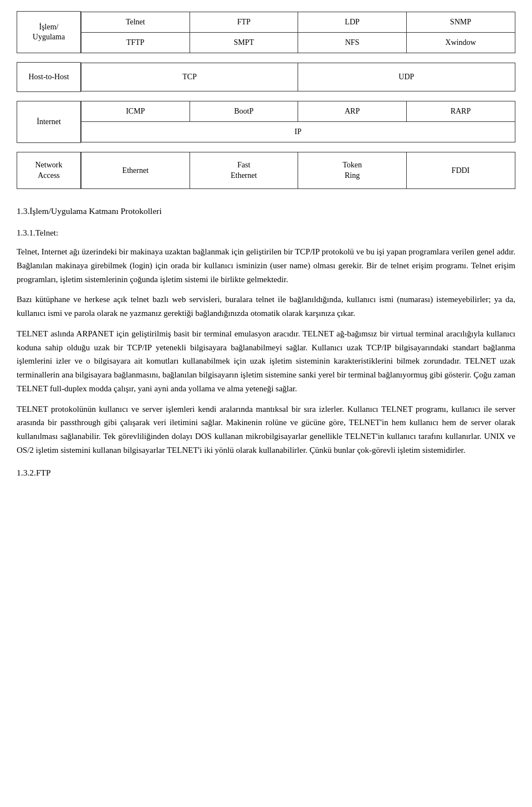 The image size is (532, 807). Describe the element at coordinates (244, 22) in the screenshot. I see `protocol-ftp: FTP` at that location.